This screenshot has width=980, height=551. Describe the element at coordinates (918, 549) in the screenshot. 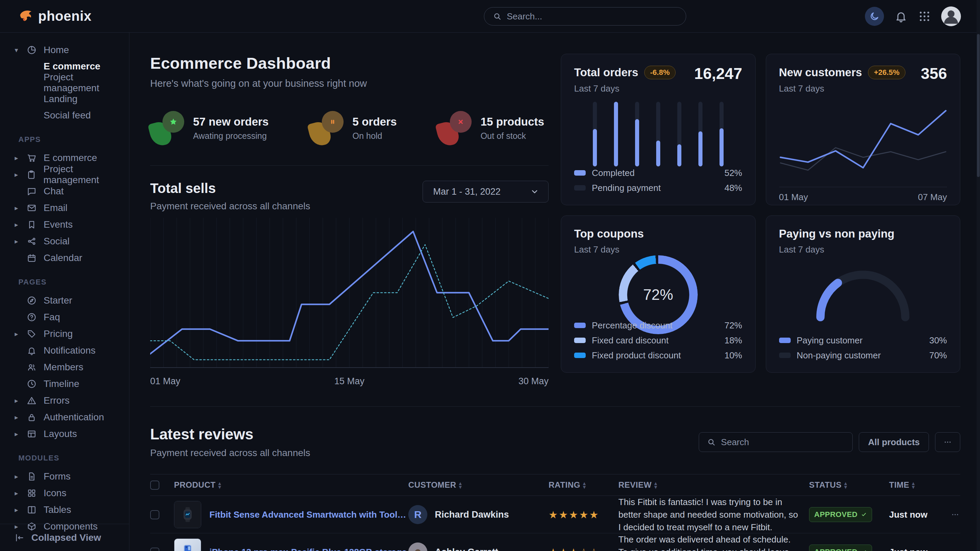

I see `time-cell: Just now` at that location.